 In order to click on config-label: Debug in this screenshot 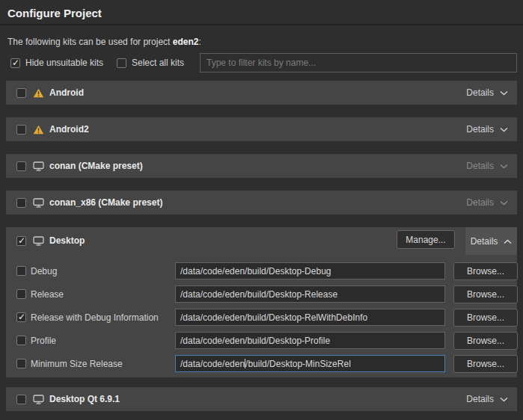, I will do `click(43, 271)`.